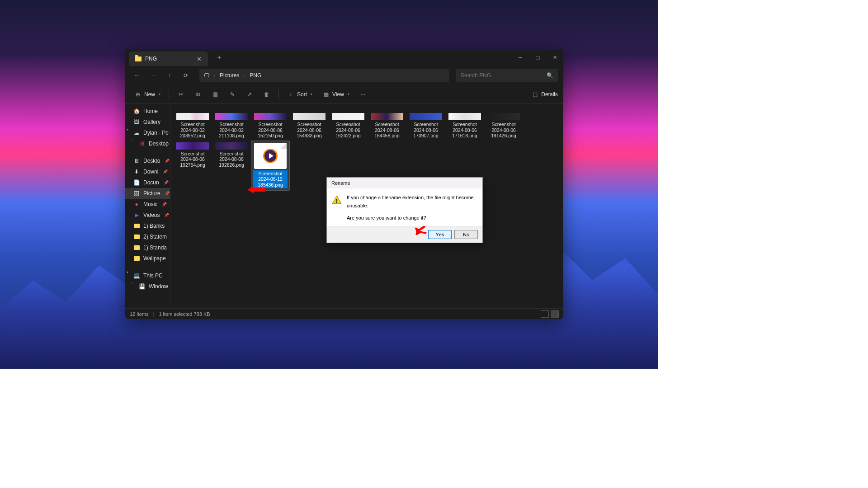 The height and width of the screenshot is (488, 868). Describe the element at coordinates (504, 126) in the screenshot. I see `file-item: Screenshot 2024-08-06 191426.png` at that location.